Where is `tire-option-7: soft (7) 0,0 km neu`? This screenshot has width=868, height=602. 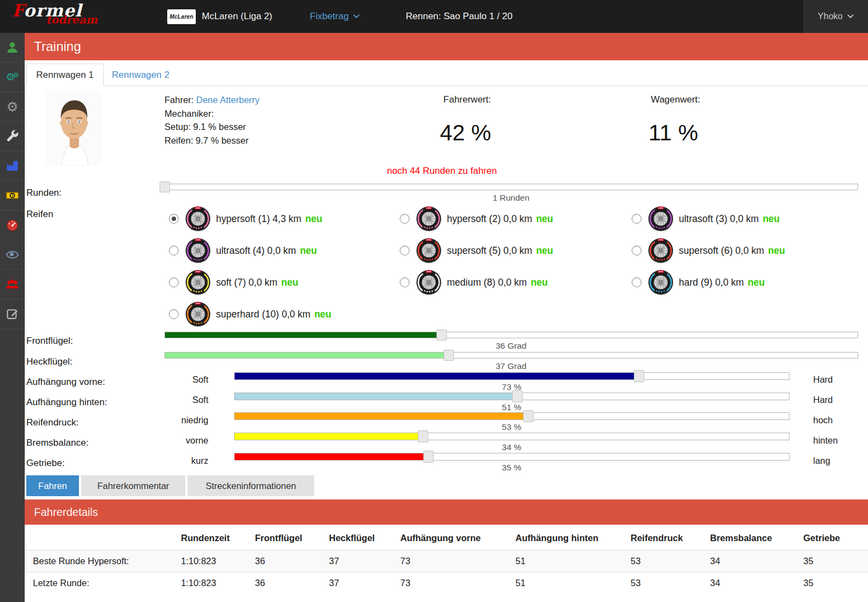 tire-option-7: soft (7) 0,0 km neu is located at coordinates (234, 282).